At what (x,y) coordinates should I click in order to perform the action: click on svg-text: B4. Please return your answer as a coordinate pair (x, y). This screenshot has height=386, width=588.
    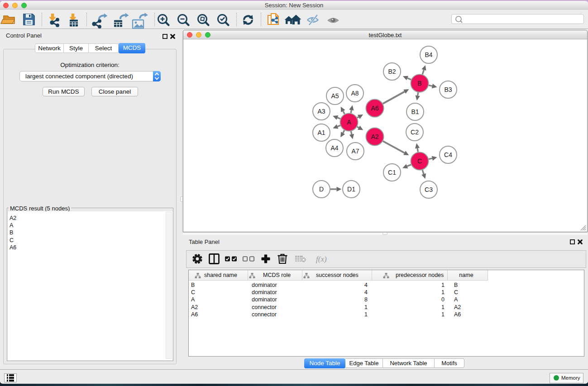
    Looking at the image, I should click on (428, 55).